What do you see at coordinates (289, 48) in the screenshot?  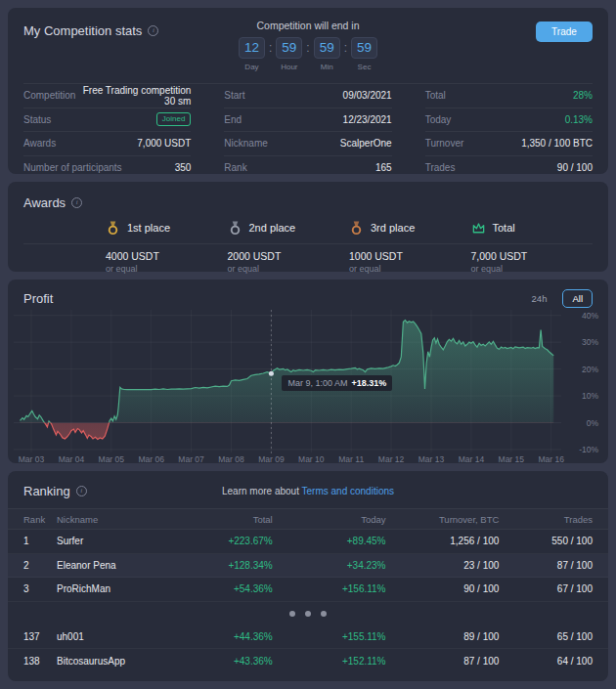 I see `countdown-value: 59` at bounding box center [289, 48].